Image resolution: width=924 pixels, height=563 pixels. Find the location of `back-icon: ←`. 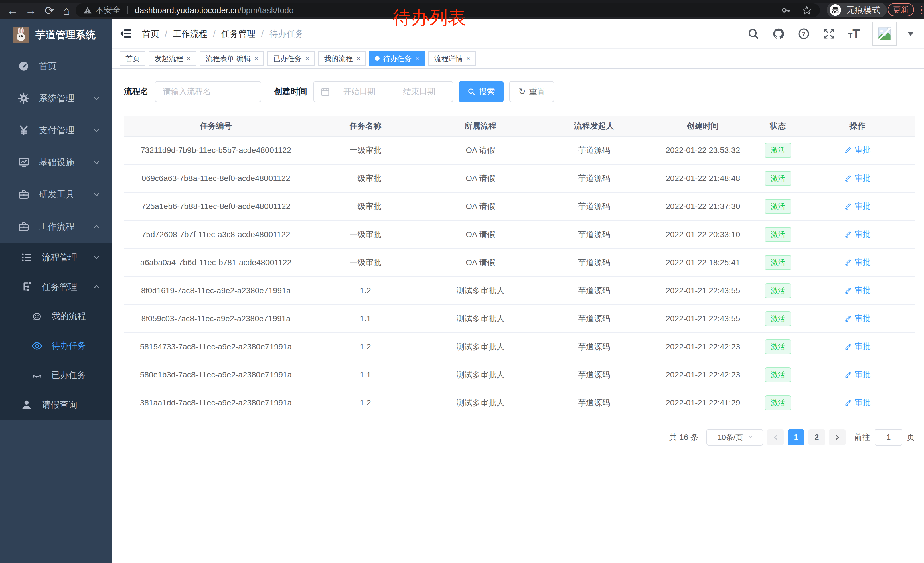

back-icon: ← is located at coordinates (13, 11).